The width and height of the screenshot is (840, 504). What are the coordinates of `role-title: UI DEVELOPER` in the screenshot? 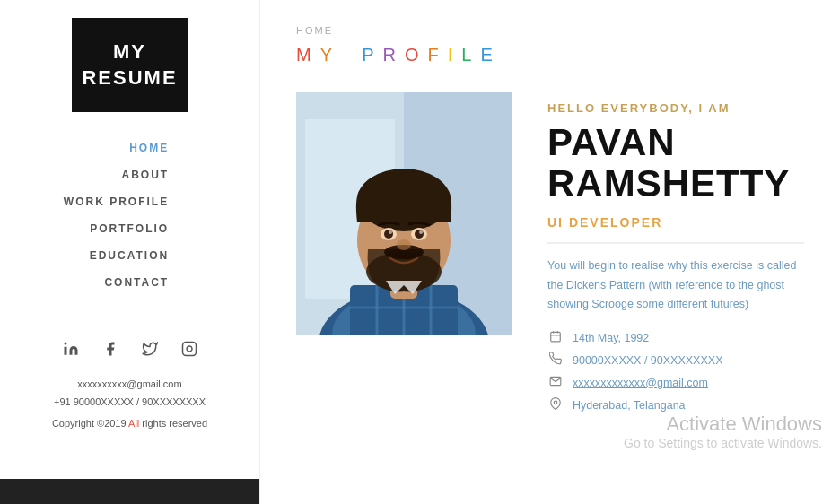 It's located at (676, 230).